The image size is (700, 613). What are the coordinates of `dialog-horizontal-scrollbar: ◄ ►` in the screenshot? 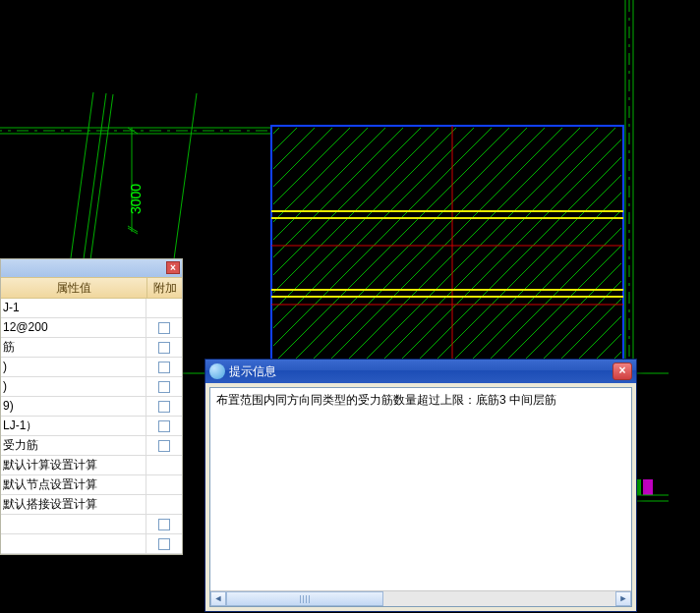 It's located at (421, 598).